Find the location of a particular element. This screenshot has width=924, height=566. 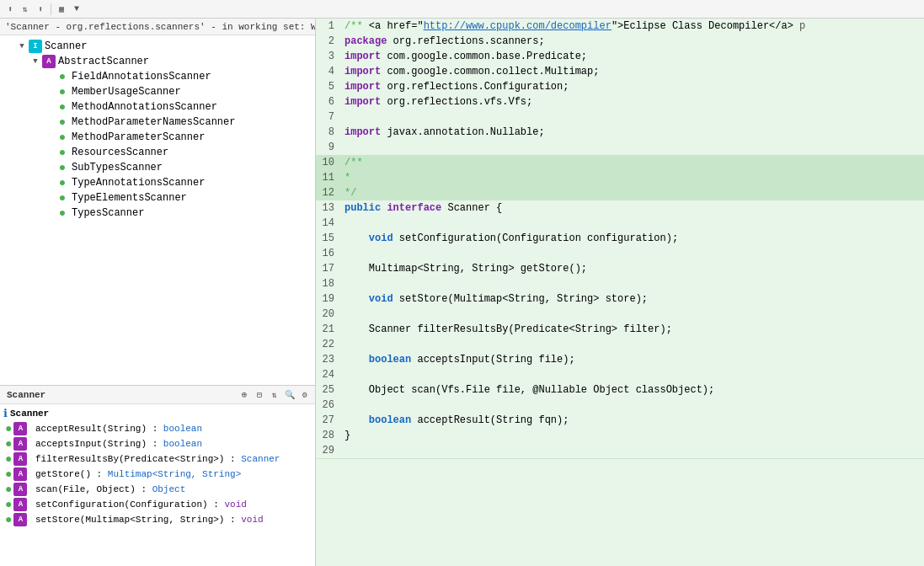

tree-label: MethodParameterNamesScanner is located at coordinates (153, 122).